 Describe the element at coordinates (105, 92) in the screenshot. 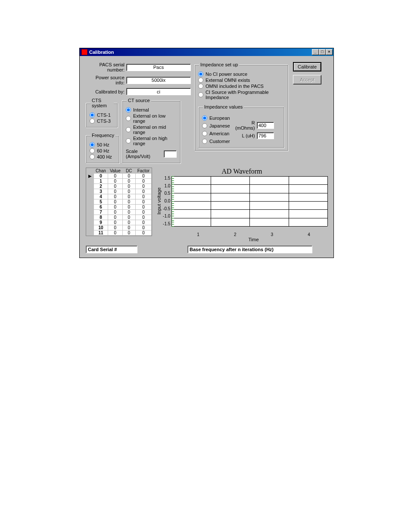

I see `calibrated-by-label: Calibrated by:` at that location.